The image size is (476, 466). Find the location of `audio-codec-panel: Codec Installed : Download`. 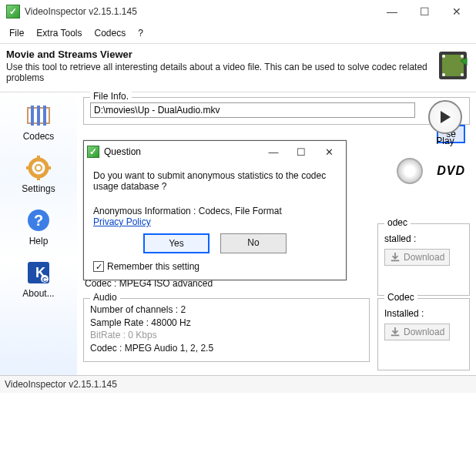

audio-codec-panel: Codec Installed : Download is located at coordinates (424, 334).